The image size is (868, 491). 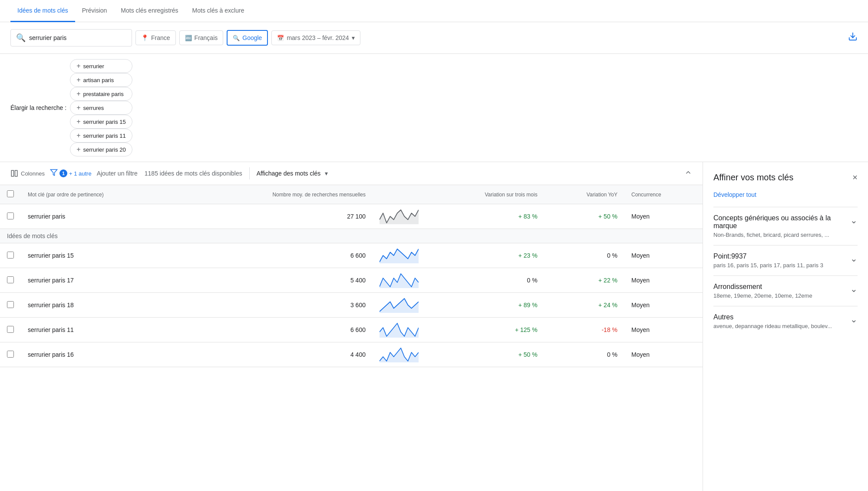 I want to click on expand-all-button: Développer tout, so click(x=785, y=195).